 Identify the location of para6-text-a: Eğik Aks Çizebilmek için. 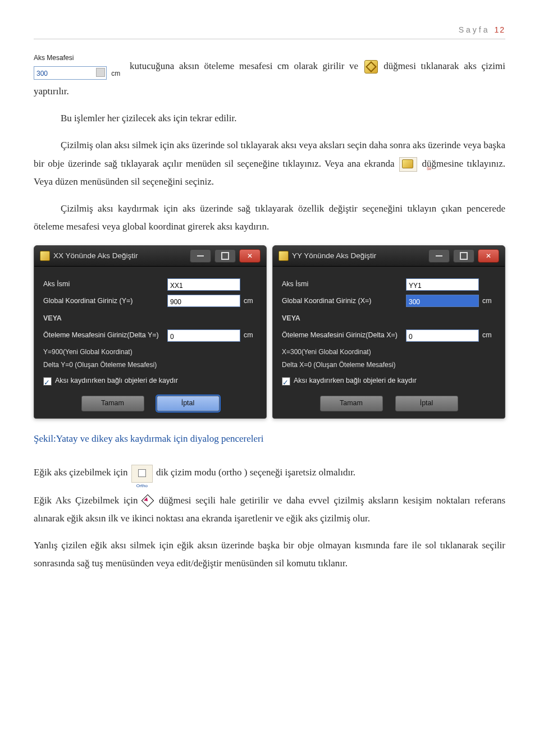
(88, 501).